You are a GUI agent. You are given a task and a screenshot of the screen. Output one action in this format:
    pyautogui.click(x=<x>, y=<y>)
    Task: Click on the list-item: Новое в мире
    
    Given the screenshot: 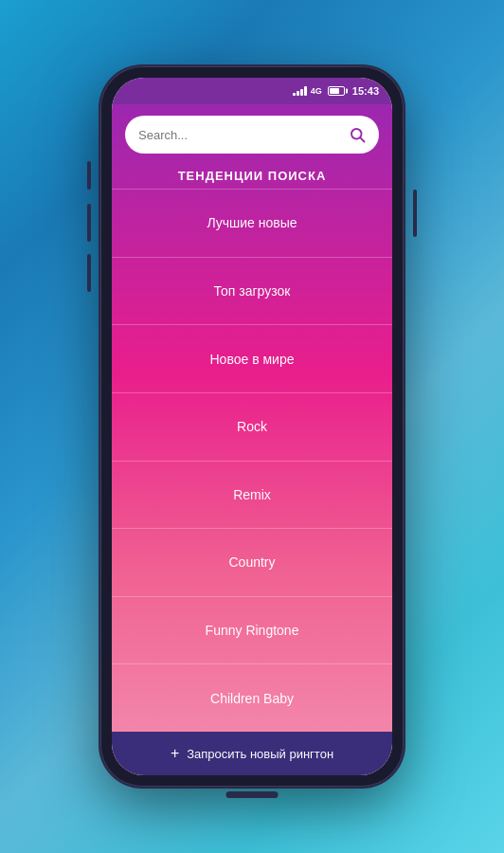 What is the action you would take?
    pyautogui.click(x=252, y=358)
    